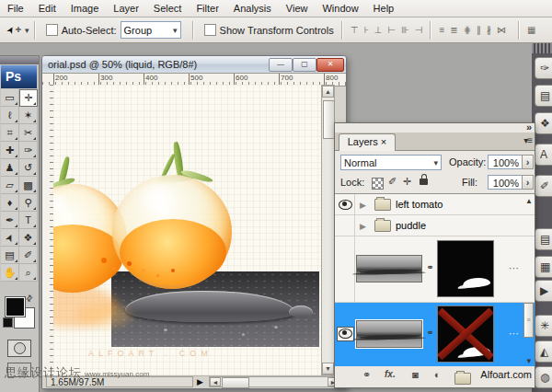 The image size is (552, 392). What do you see at coordinates (410, 225) in the screenshot?
I see `layer-name: puddle` at bounding box center [410, 225].